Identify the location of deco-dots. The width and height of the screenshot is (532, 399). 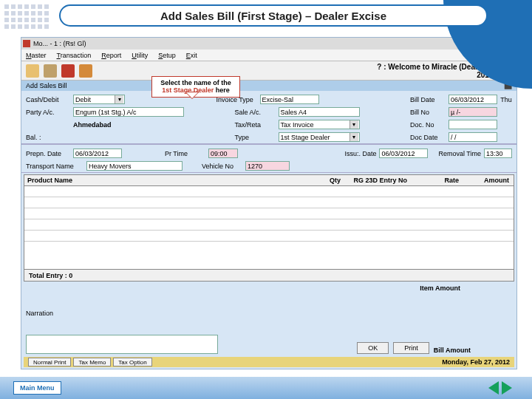
(27, 16).